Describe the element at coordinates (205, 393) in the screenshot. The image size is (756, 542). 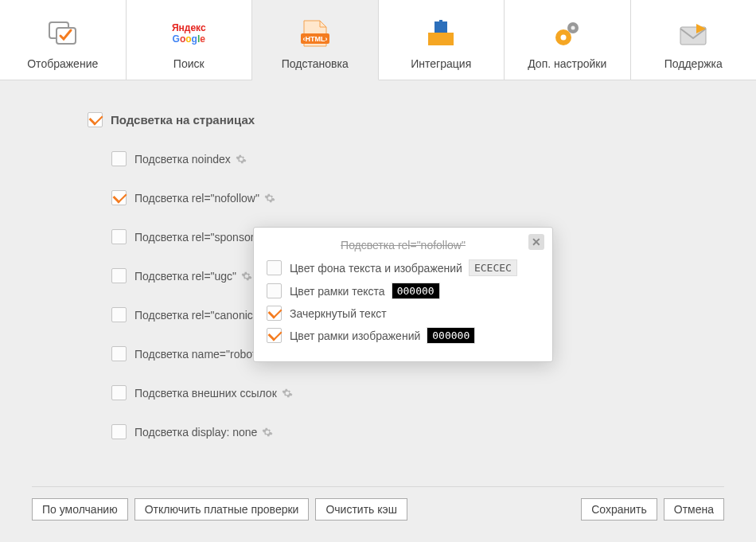
I see `option-label: Подсветка внешних ссылок` at that location.